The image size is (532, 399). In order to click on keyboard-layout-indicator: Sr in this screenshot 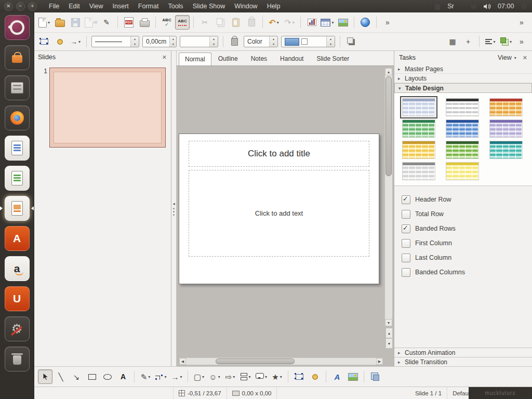, I will do `click(451, 6)`.